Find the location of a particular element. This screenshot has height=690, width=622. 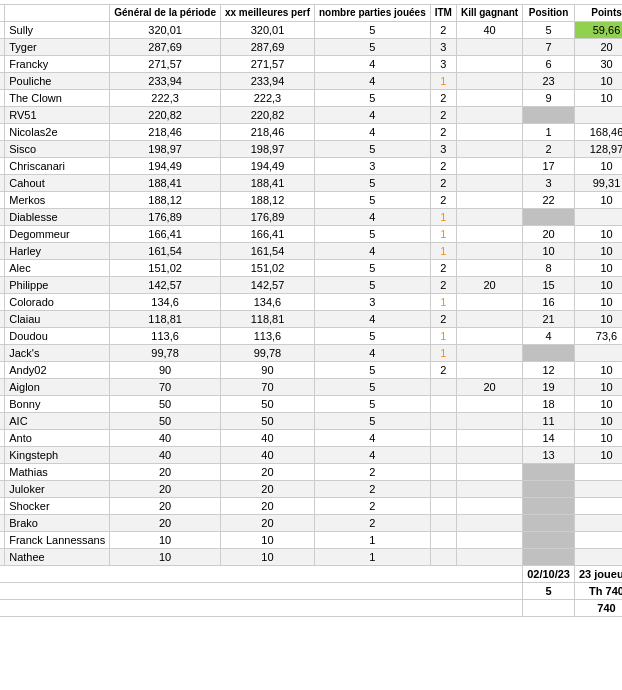

footer-th740: Th 740 is located at coordinates (598, 592).